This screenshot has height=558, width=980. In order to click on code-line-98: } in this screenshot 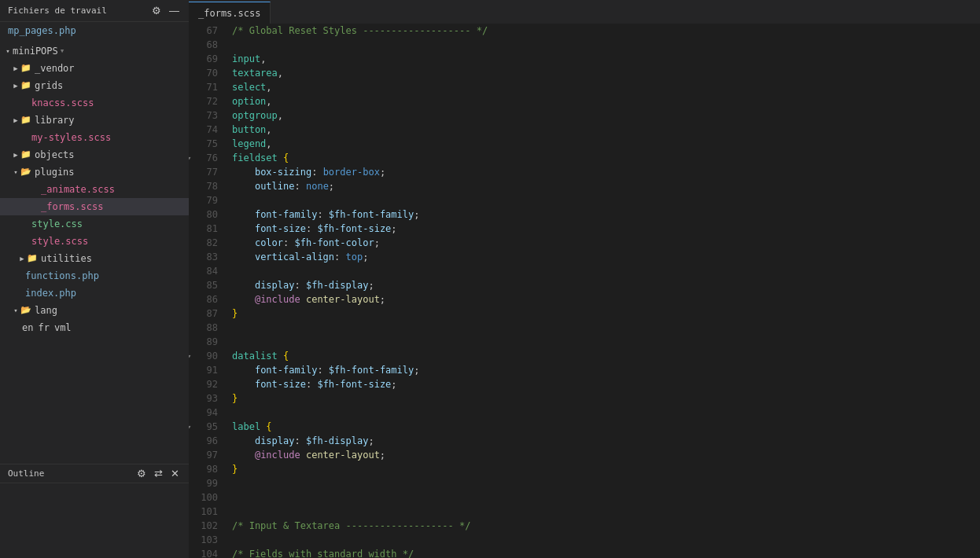, I will do `click(606, 469)`.